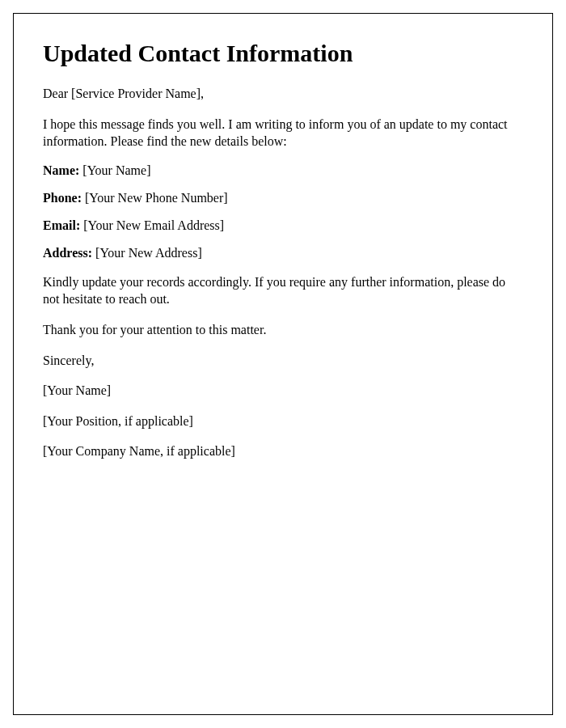  What do you see at coordinates (152, 225) in the screenshot?
I see `field-email-value: [Your New Email Address]` at bounding box center [152, 225].